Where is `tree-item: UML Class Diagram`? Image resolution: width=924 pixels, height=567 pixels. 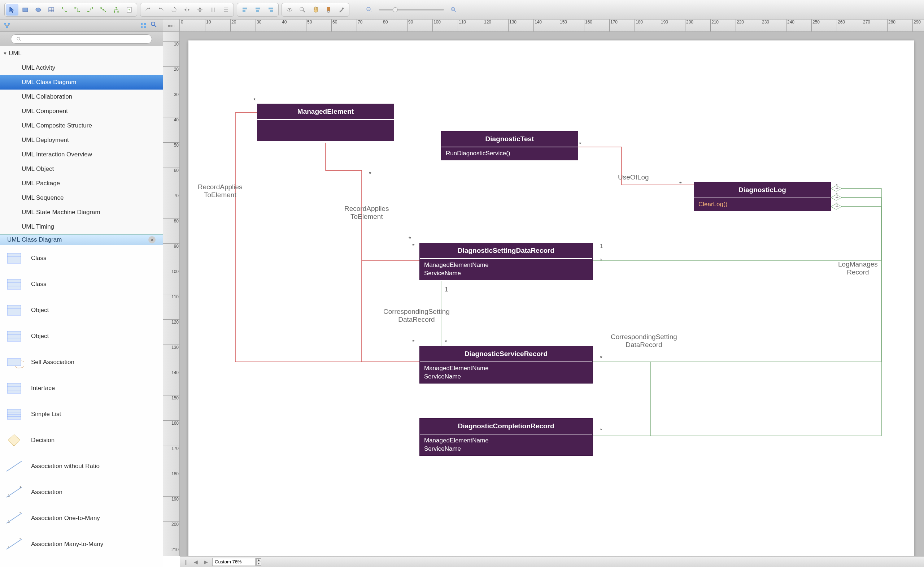
tree-item: UML Class Diagram is located at coordinates (81, 83).